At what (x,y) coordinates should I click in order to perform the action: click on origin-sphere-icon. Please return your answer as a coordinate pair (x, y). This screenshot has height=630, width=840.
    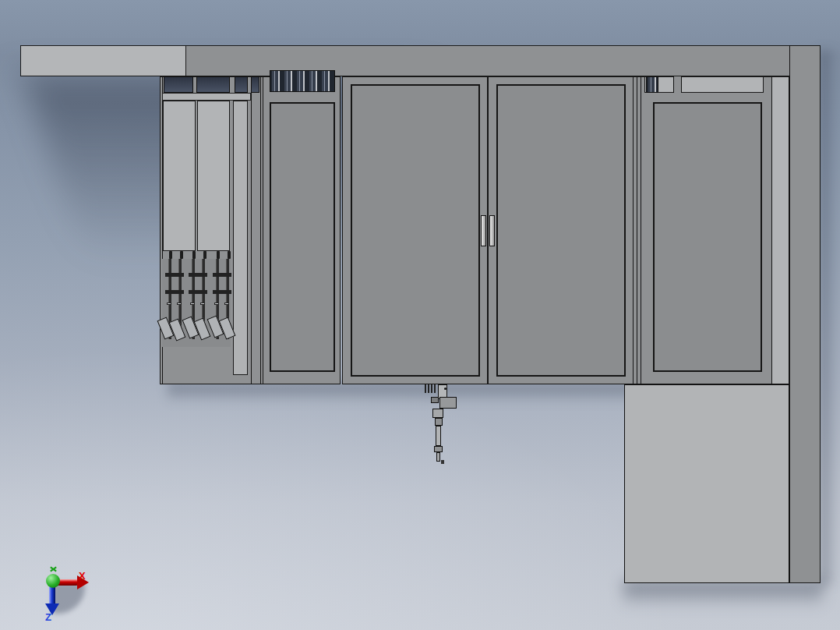
    Looking at the image, I should click on (53, 581).